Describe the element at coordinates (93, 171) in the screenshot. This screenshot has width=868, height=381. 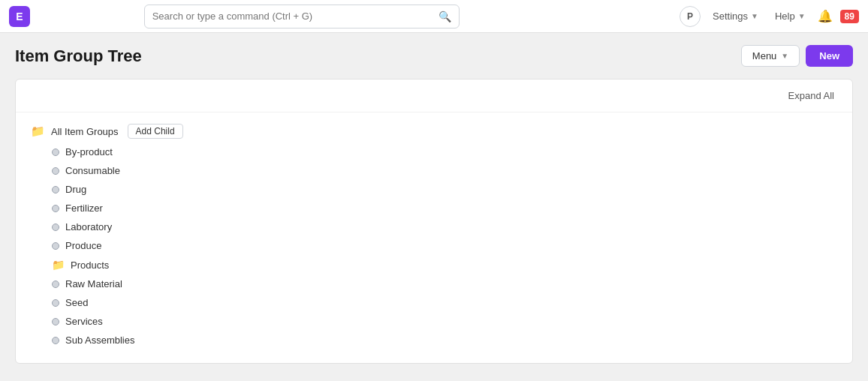
I see `tree-item-label: Consumable` at that location.